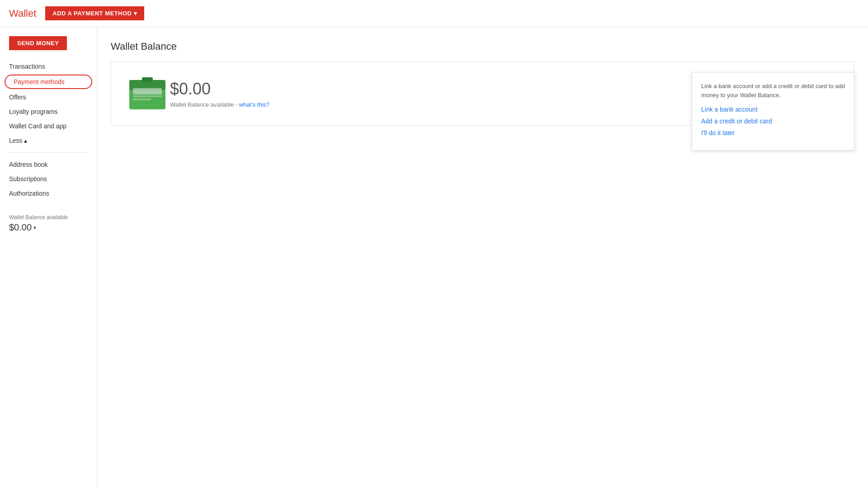  What do you see at coordinates (147, 94) in the screenshot?
I see `wallet-icon` at bounding box center [147, 94].